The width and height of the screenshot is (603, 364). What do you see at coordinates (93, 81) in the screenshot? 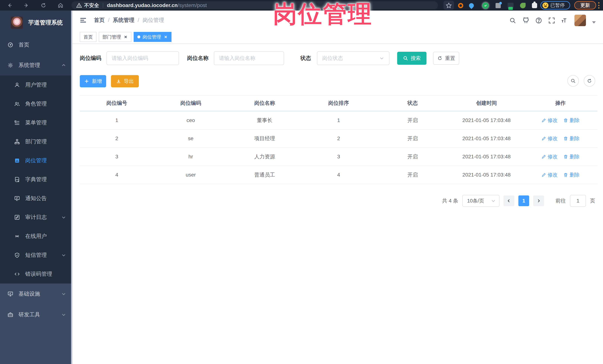
I see `add-button: 新增` at bounding box center [93, 81].